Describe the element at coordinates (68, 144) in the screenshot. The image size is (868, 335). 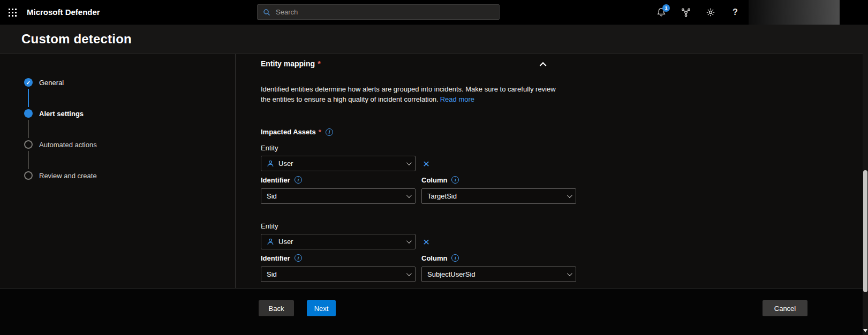
I see `step-label: Automated actions` at that location.